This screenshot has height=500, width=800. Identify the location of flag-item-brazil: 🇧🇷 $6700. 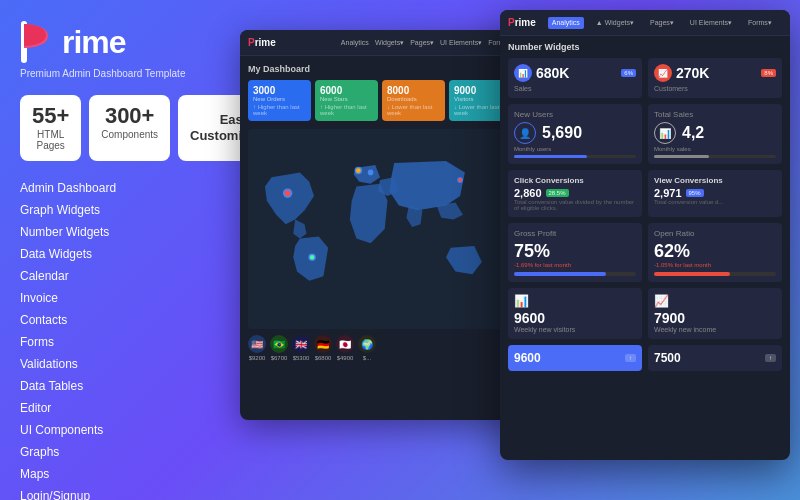
(279, 348).